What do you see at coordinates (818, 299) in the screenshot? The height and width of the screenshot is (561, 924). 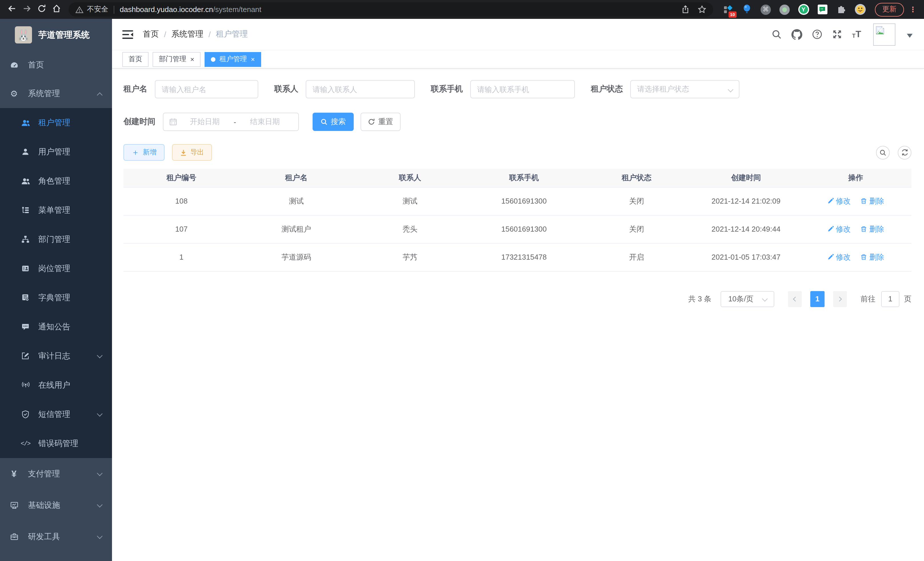 I see `current-page-button: 1` at bounding box center [818, 299].